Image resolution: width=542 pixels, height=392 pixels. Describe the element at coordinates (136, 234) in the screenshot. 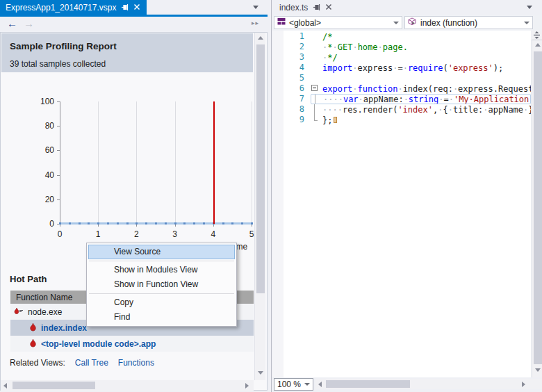

I see `x-tick-label: 2` at that location.